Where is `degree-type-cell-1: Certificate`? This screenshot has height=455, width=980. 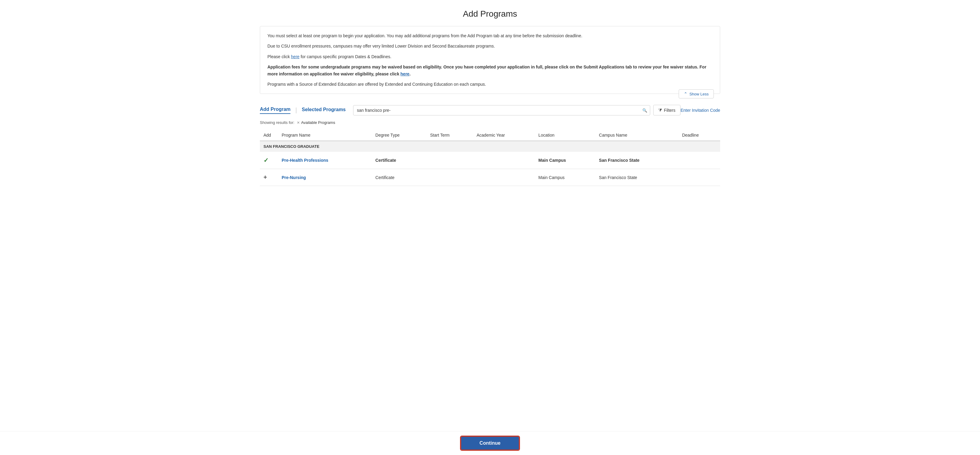 degree-type-cell-1: Certificate is located at coordinates (399, 161).